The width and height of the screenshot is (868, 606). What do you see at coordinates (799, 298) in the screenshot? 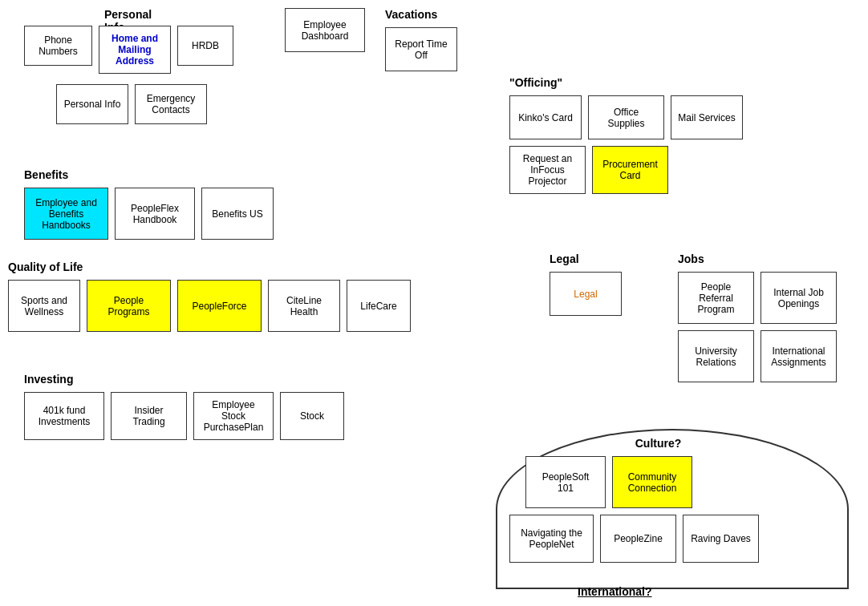
I see `internal-job-openings-node: Internal Job Openings` at bounding box center [799, 298].